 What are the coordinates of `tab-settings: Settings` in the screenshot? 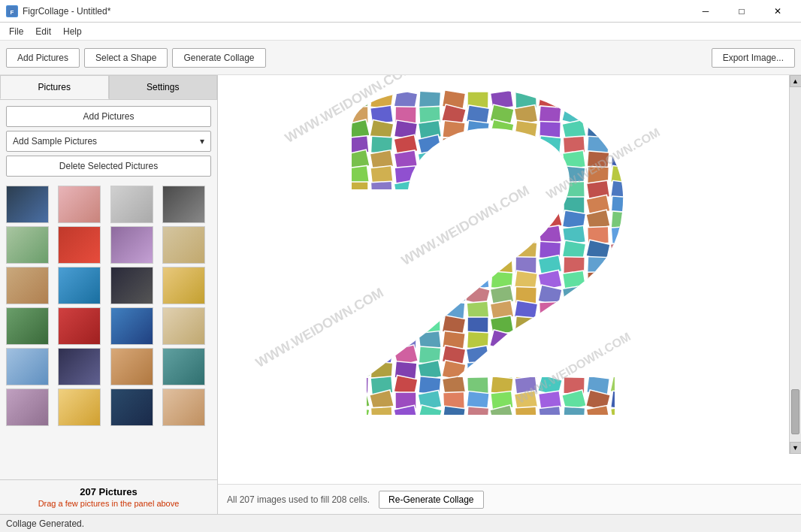 It's located at (164, 87).